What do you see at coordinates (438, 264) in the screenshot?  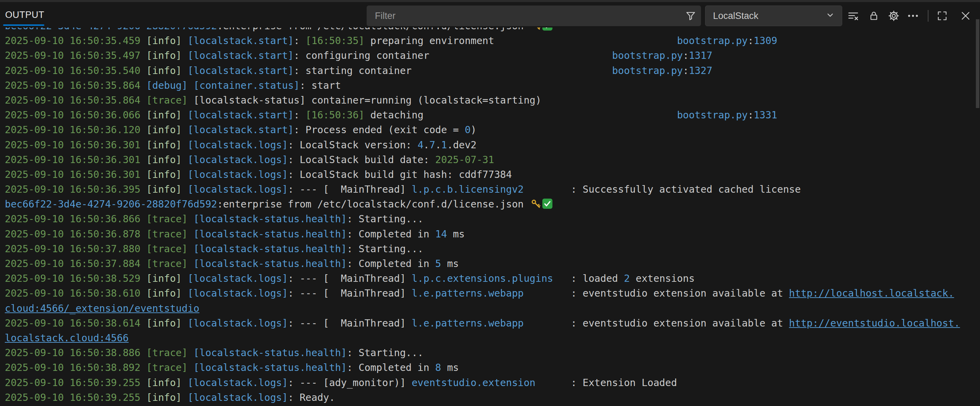 I see `log-text-segment: 5` at bounding box center [438, 264].